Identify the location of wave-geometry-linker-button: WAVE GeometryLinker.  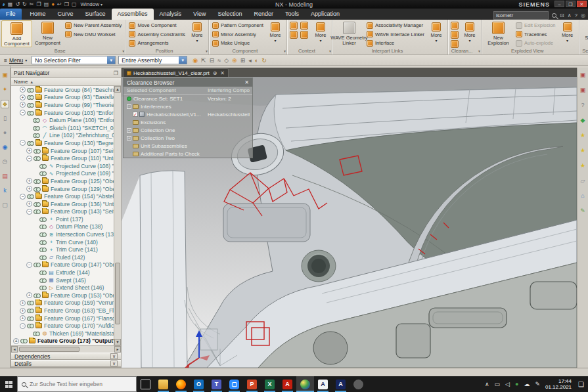
(350, 33).